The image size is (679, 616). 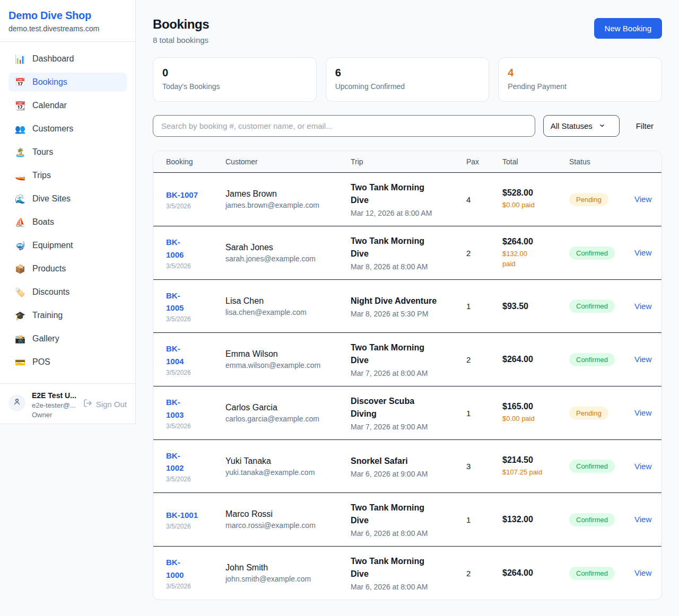 I want to click on new-booking-button: New Booking, so click(x=628, y=29).